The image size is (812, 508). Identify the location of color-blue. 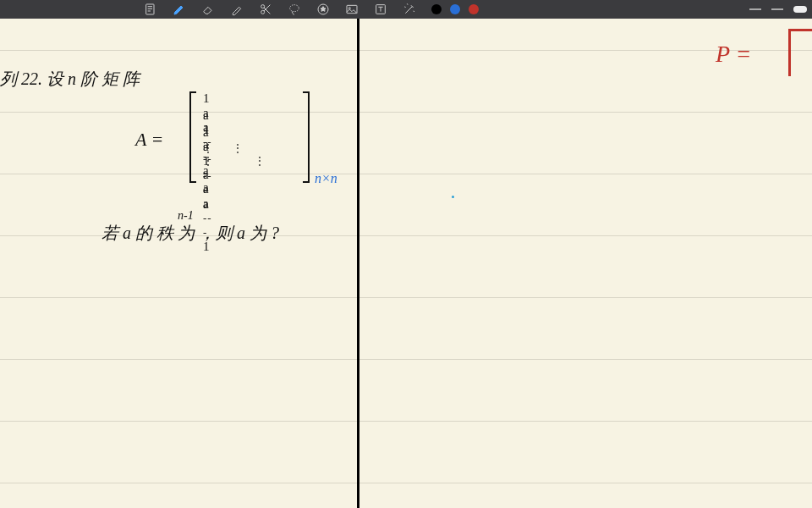
(455, 9).